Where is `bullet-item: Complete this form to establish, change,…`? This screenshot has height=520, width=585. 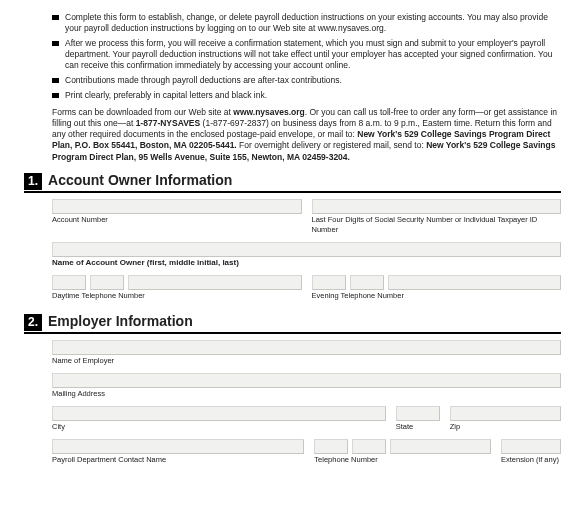 bullet-item: Complete this form to establish, change,… is located at coordinates (306, 23).